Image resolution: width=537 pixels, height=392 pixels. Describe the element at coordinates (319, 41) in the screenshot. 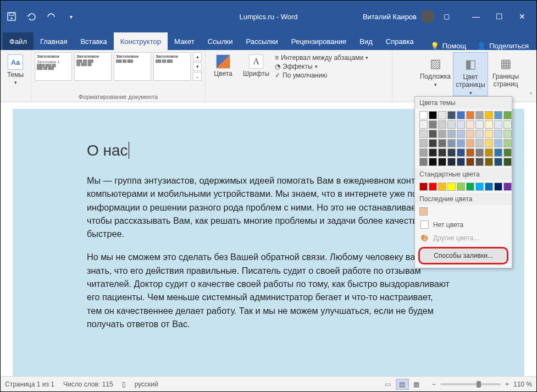

I see `tab-review: Рецензирование` at that location.